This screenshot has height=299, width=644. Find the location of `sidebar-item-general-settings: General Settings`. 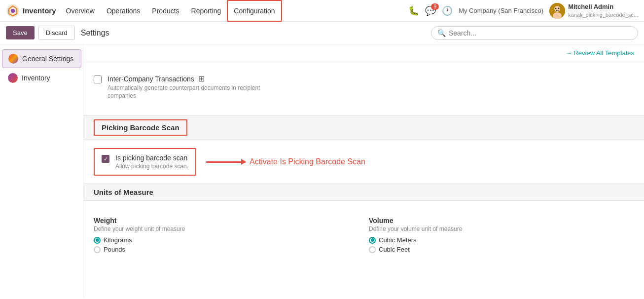

sidebar-item-general-settings: General Settings is located at coordinates (41, 59).